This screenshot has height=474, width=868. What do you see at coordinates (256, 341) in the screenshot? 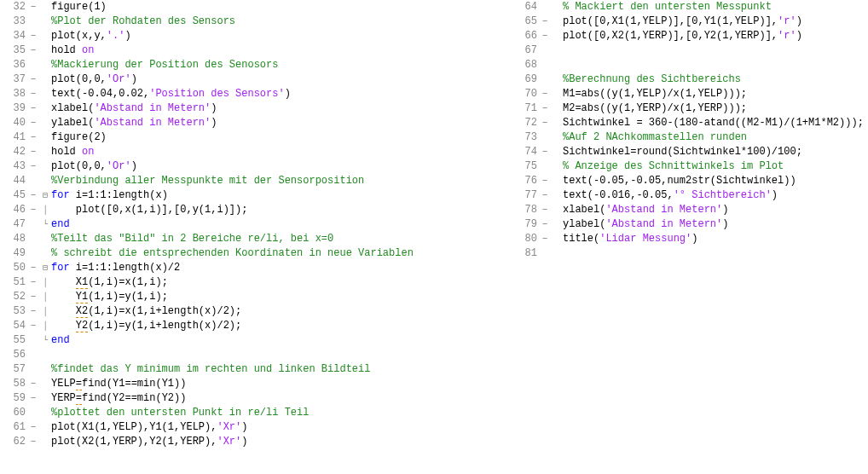
I see `code-line: 55└end` at bounding box center [256, 341].